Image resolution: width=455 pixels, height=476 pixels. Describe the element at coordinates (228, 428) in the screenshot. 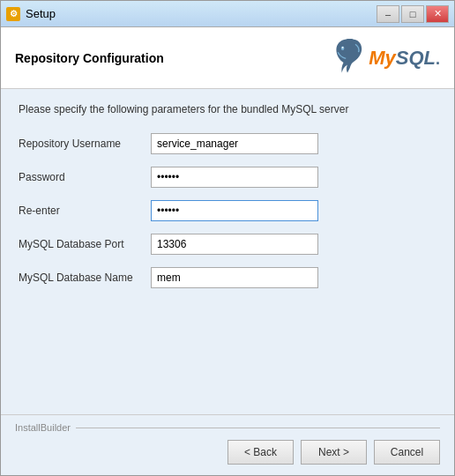

I see `installbuilder-label: InstallBuilder` at that location.